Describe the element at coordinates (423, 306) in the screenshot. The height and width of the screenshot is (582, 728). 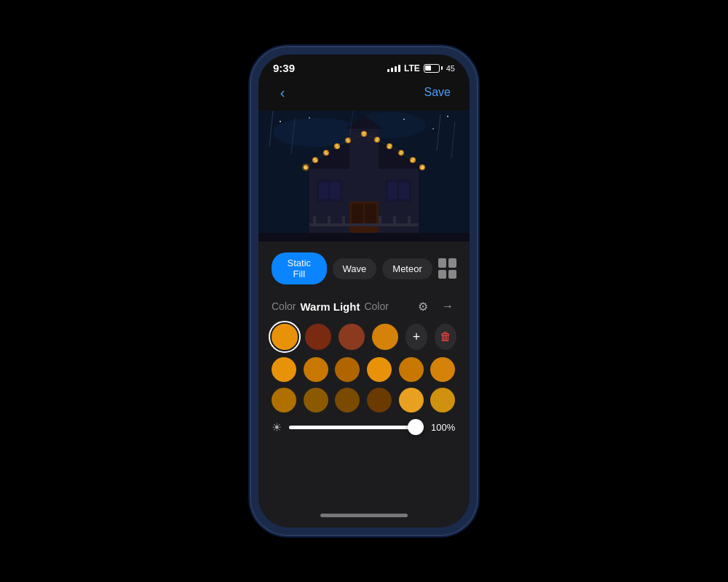
I see `randomize-icon: ⚙` at that location.